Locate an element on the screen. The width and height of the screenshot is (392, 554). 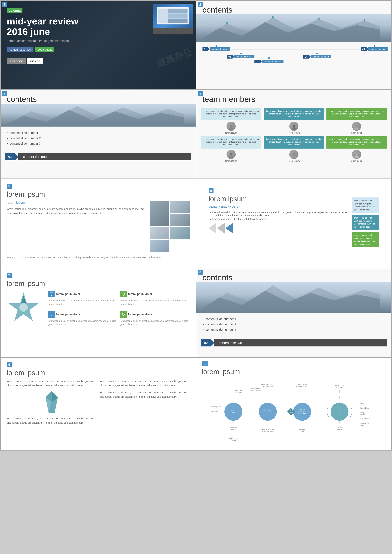
icon-row-3: lorem ipsum dolor is located at coordinates (83, 314).